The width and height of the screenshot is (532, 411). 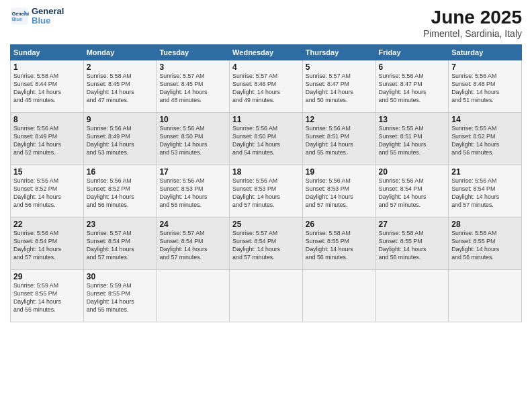 What do you see at coordinates (120, 89) in the screenshot?
I see `day-info: Sunrise: 5:58 AMSunset: 8:45 PMDaylight:…` at bounding box center [120, 89].